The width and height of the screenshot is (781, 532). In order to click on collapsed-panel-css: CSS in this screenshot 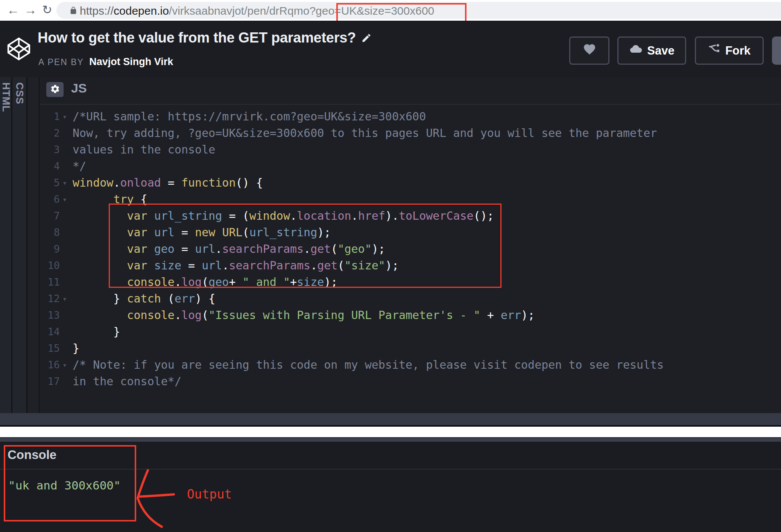, I will do `click(20, 245)`.